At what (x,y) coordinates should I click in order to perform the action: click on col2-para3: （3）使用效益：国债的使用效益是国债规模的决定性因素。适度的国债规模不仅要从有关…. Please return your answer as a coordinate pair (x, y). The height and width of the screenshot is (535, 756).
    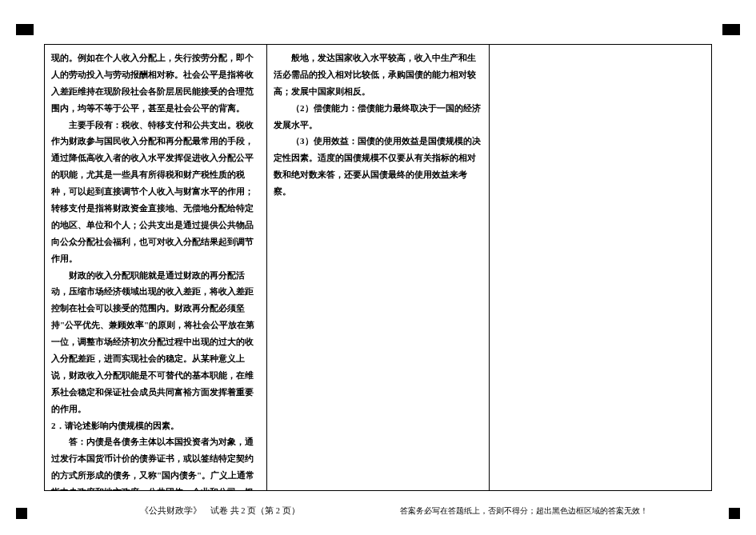
    Looking at the image, I should click on (378, 166).